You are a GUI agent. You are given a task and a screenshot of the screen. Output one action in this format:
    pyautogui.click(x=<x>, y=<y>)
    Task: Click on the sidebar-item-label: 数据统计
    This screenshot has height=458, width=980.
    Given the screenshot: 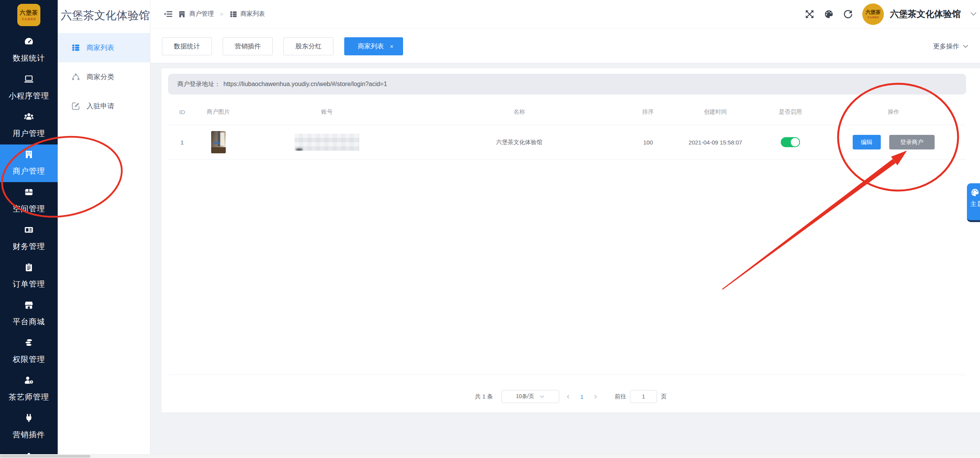 What is the action you would take?
    pyautogui.click(x=29, y=58)
    